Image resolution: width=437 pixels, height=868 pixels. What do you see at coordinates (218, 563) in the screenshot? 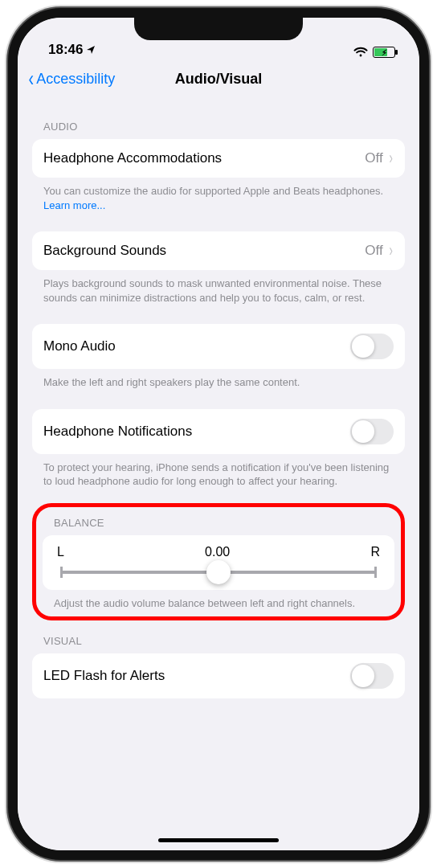
I see `balance-card: L 0.00 R` at bounding box center [218, 563].